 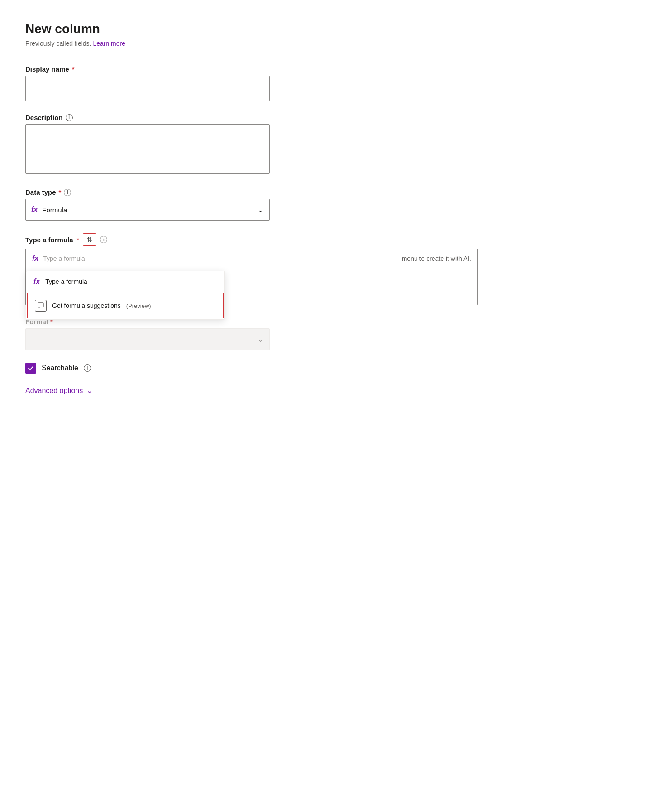 I want to click on formula-input-row: fx Type a formula menu to create it with…, so click(x=252, y=259).